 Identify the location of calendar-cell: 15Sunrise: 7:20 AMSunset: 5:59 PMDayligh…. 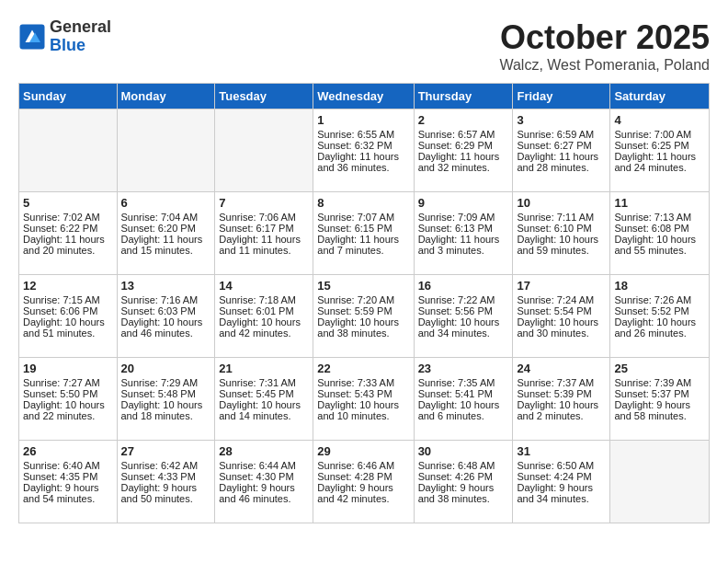
(364, 316).